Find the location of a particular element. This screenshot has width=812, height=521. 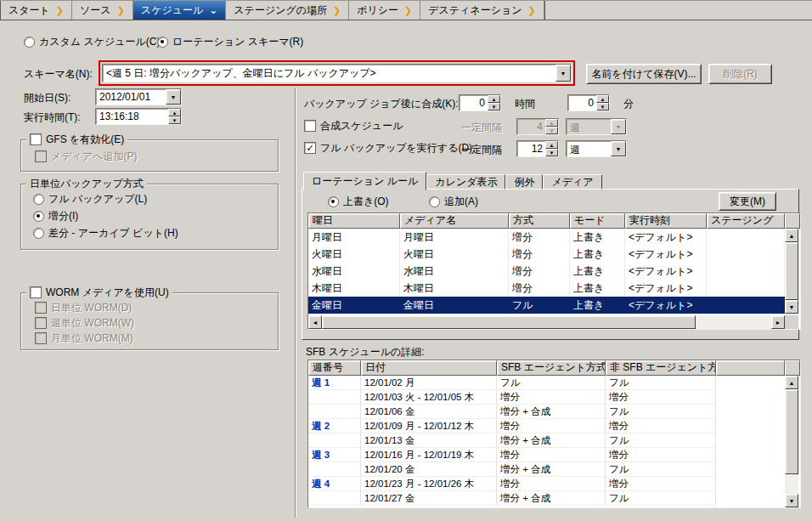

table-row: 火曜日 火曜日 増分 上書き <デフォルト> is located at coordinates (547, 254).